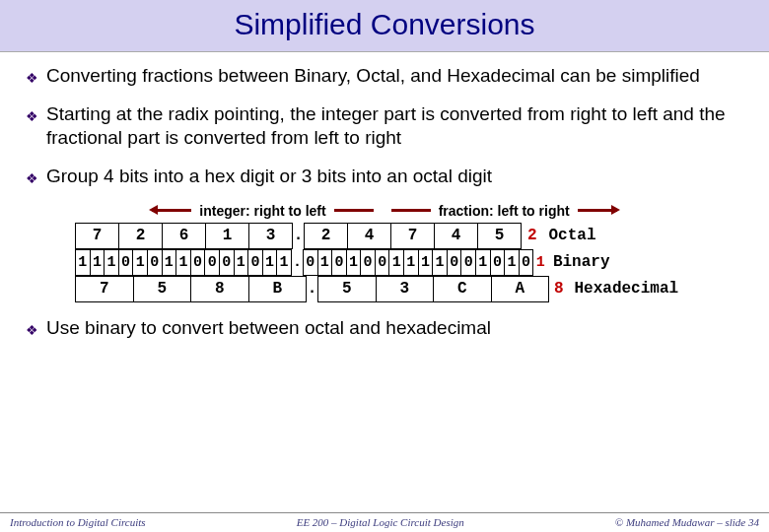 This screenshot has width=769, height=532. I want to click on octal-cell: 6, so click(184, 235).